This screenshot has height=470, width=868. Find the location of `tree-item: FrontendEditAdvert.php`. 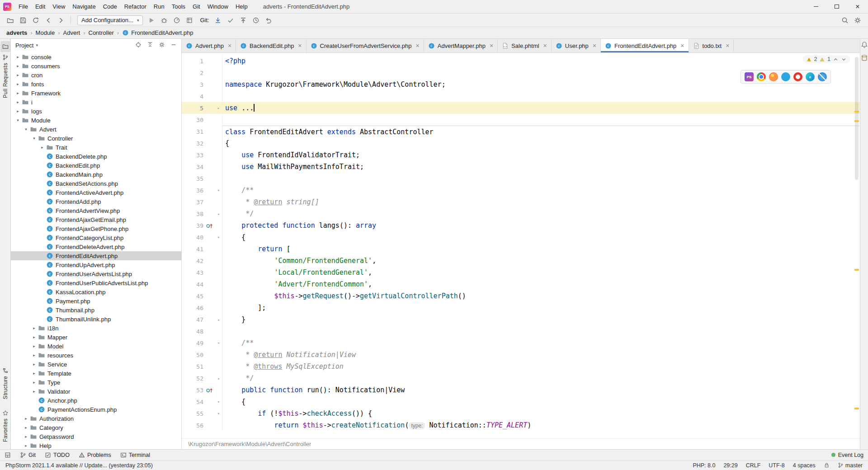

tree-item: FrontendEditAdvert.php is located at coordinates (96, 256).